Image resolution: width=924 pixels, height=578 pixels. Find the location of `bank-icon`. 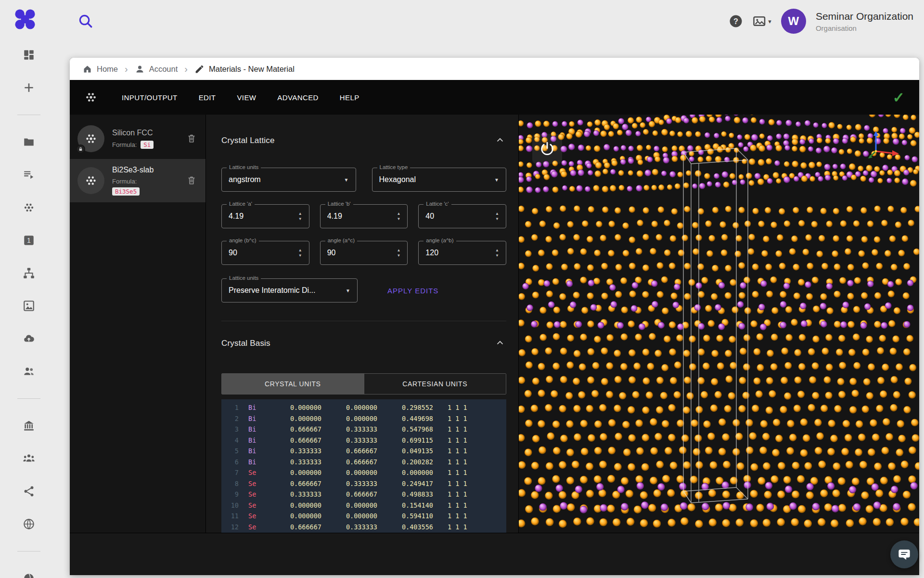

bank-icon is located at coordinates (29, 426).